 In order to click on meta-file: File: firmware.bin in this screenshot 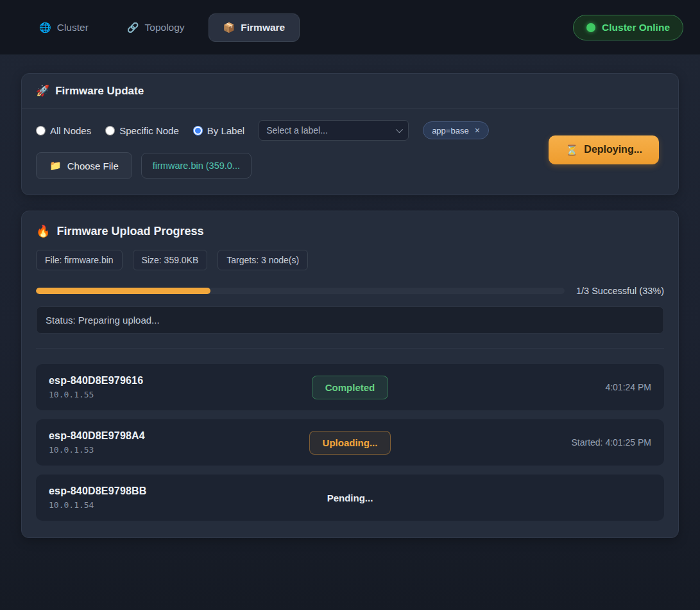, I will do `click(80, 260)`.